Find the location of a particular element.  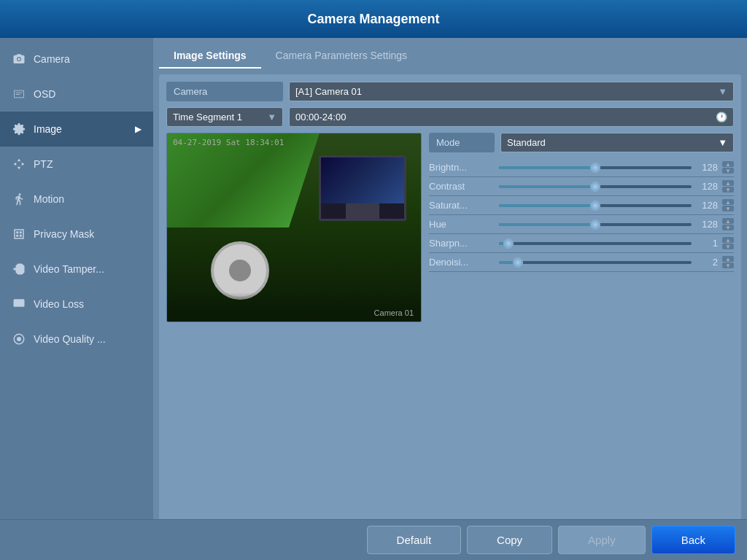

time-segment-row: Time Segment 1 ▼ 00:00-24:00 🕐 is located at coordinates (450, 117).